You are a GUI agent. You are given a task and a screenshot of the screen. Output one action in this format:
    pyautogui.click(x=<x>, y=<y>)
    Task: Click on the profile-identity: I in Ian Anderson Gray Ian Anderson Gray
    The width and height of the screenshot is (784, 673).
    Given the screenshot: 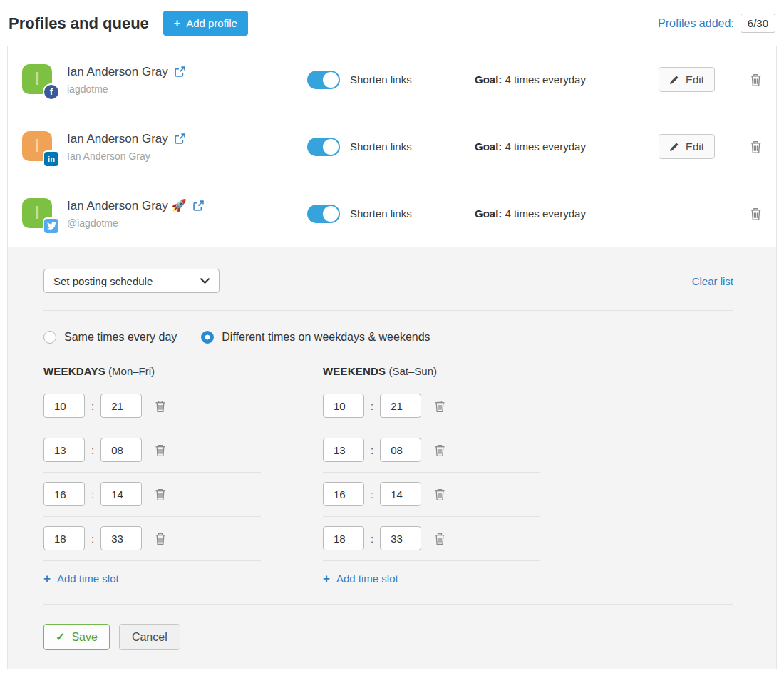 What is the action you would take?
    pyautogui.click(x=165, y=147)
    